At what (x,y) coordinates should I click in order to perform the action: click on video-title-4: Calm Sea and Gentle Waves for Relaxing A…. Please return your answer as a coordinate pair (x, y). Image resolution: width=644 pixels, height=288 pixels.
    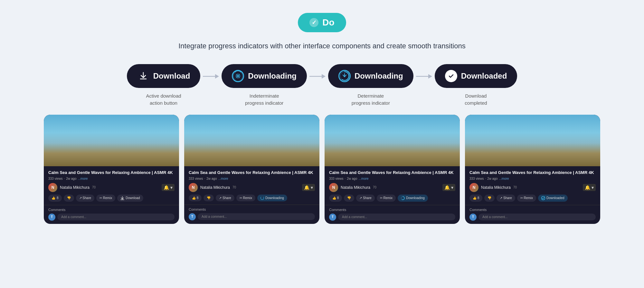
    Looking at the image, I should click on (533, 173).